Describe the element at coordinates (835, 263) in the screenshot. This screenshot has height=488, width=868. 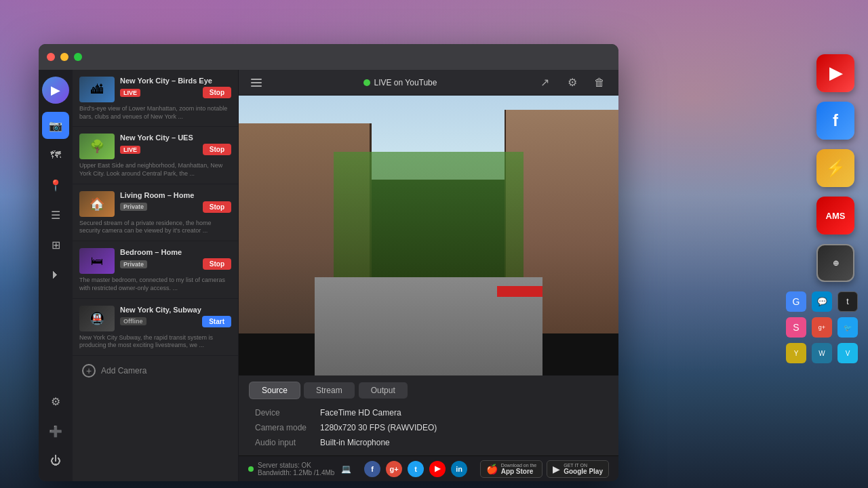
I see `s5-desktop-icon: ⊕` at that location.